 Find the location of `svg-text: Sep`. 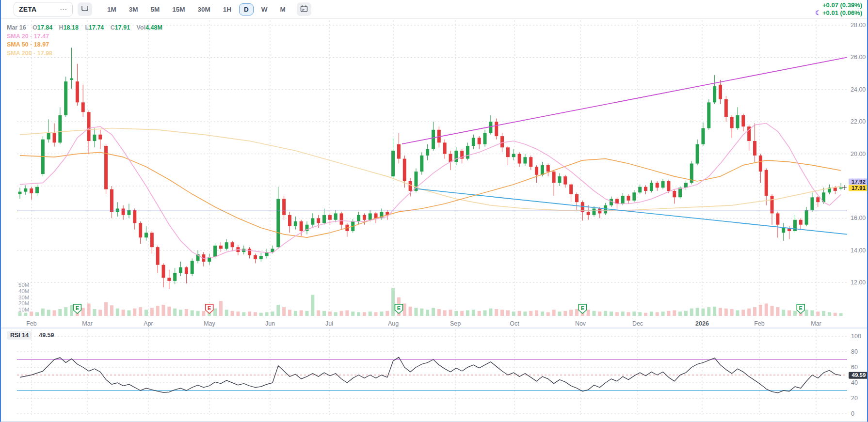

svg-text: Sep is located at coordinates (455, 324).